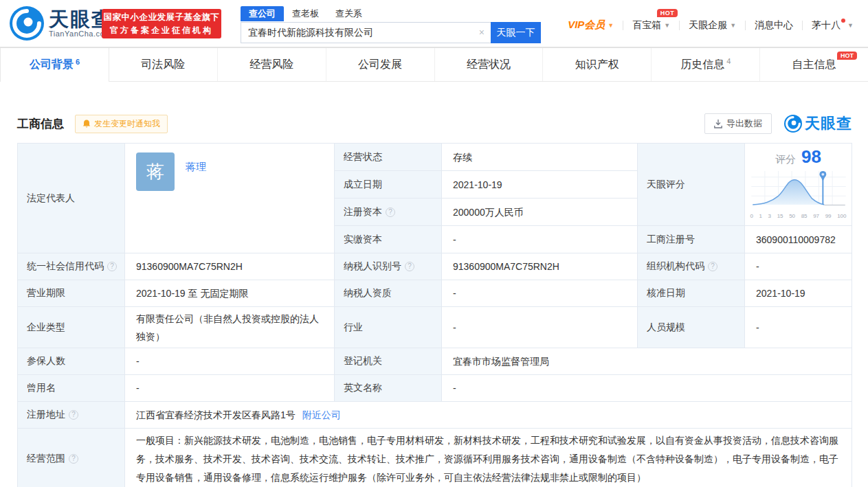 The width and height of the screenshot is (868, 487). Describe the element at coordinates (539, 157) in the screenshot. I see `status-value: 存续` at that location.